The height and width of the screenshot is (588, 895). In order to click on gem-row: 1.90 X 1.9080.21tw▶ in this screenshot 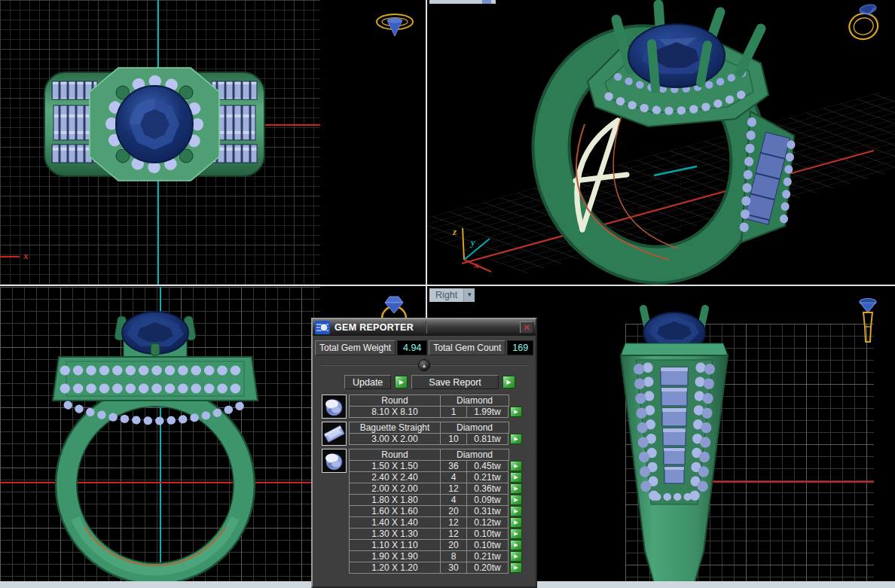, I will do `click(442, 556)`.